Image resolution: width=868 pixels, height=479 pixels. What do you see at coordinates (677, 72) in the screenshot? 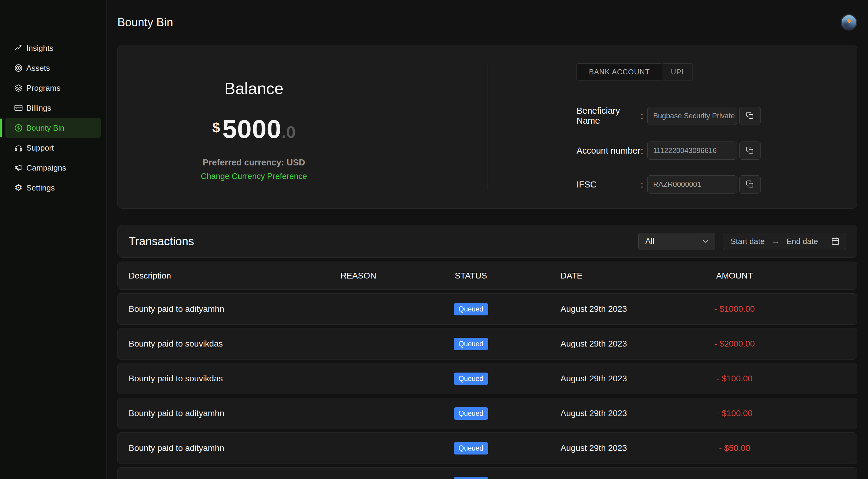
I see `tab-upi: UPI` at bounding box center [677, 72].